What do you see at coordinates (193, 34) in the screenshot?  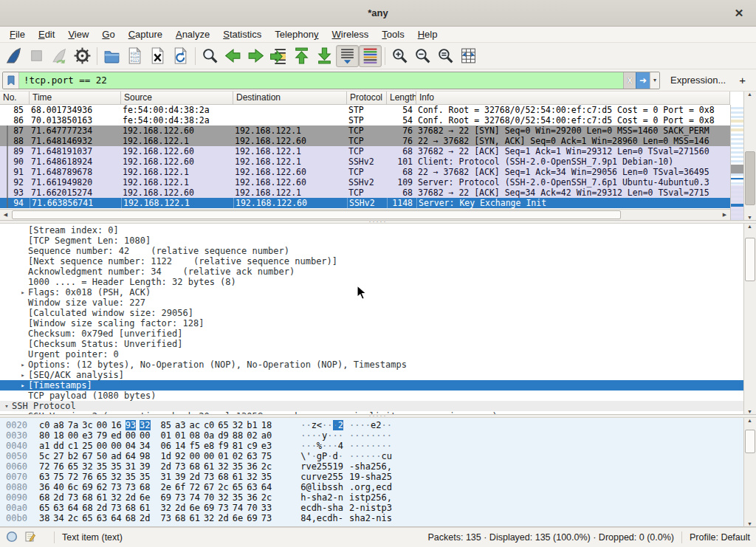 I see `menu-analyze: Analyze` at bounding box center [193, 34].